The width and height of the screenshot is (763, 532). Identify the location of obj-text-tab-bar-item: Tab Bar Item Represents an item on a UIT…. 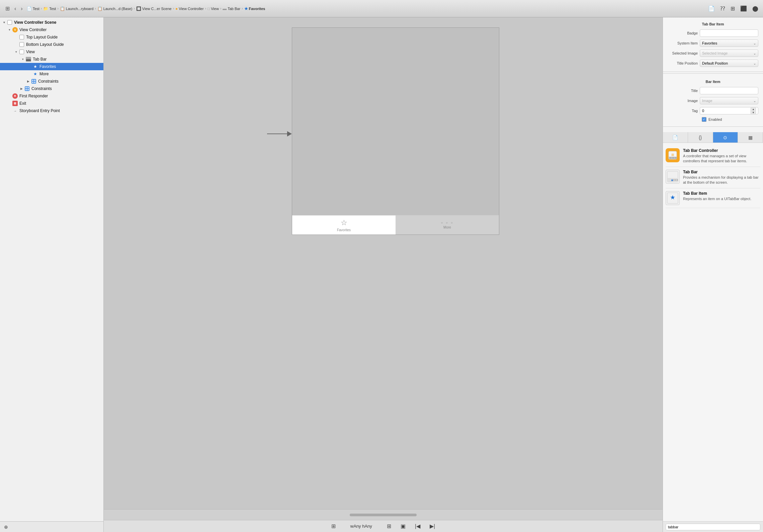
(722, 196).